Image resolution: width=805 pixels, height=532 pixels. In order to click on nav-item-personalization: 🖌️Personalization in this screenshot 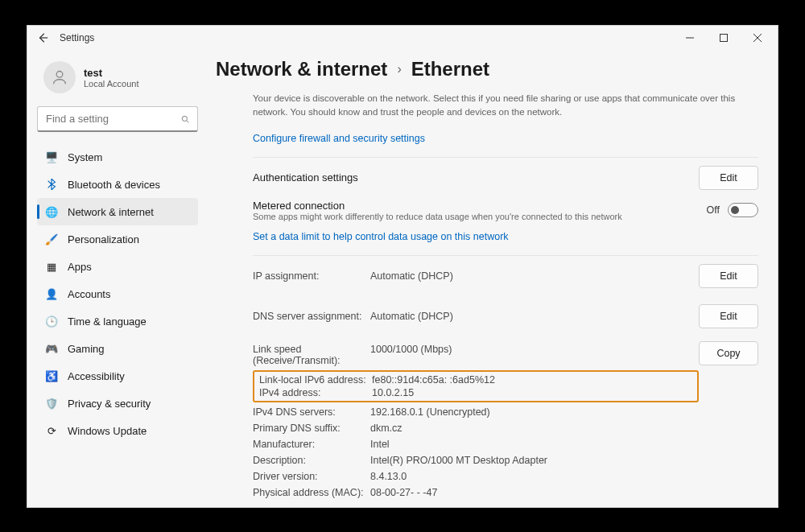, I will do `click(118, 239)`.